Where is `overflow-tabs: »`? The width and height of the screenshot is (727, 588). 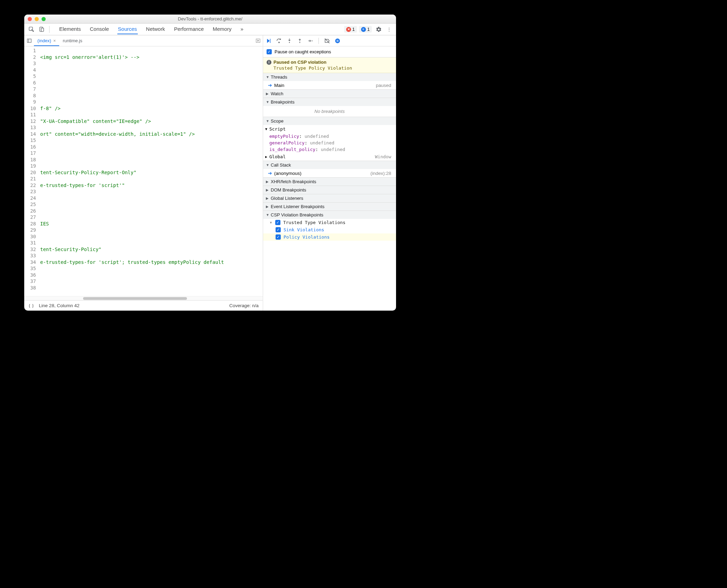 overflow-tabs: » is located at coordinates (242, 29).